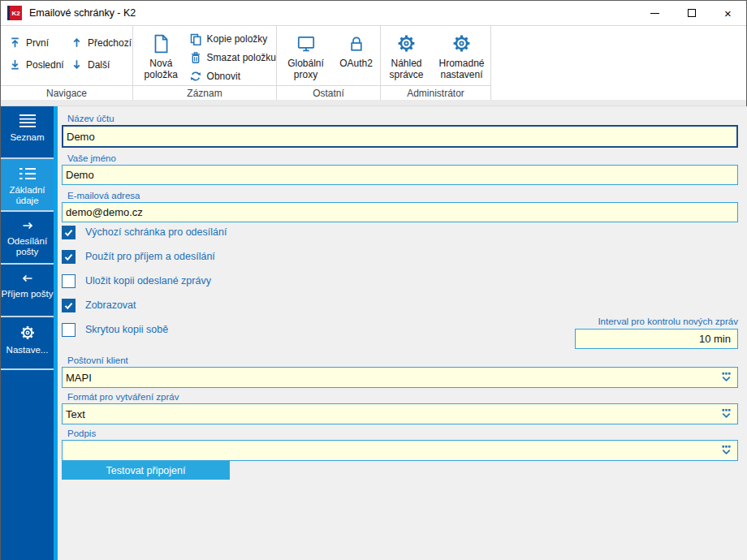 The width and height of the screenshot is (747, 560). Describe the element at coordinates (15, 13) in the screenshot. I see `k2-logo-icon: K2` at that location.